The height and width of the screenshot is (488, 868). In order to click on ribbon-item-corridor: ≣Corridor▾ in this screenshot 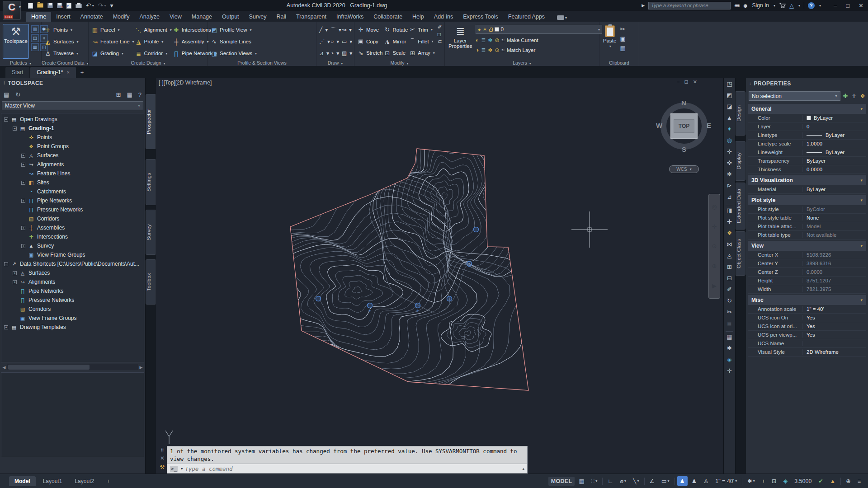, I will do `click(154, 53)`.